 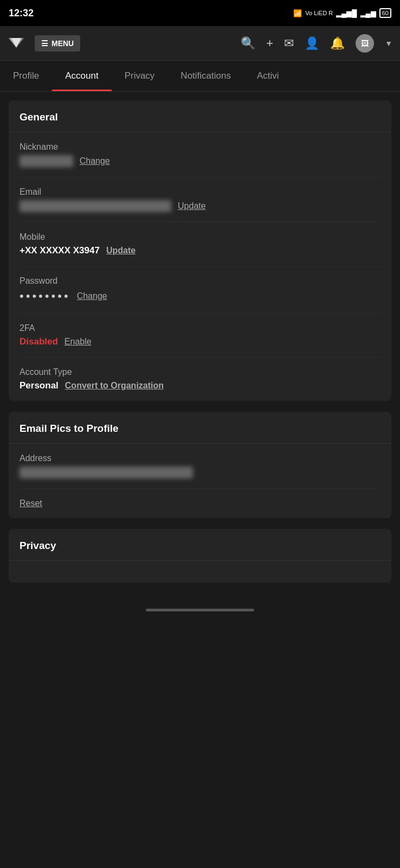 What do you see at coordinates (200, 503) in the screenshot?
I see `email-pics-reset-value: Reset` at bounding box center [200, 503].